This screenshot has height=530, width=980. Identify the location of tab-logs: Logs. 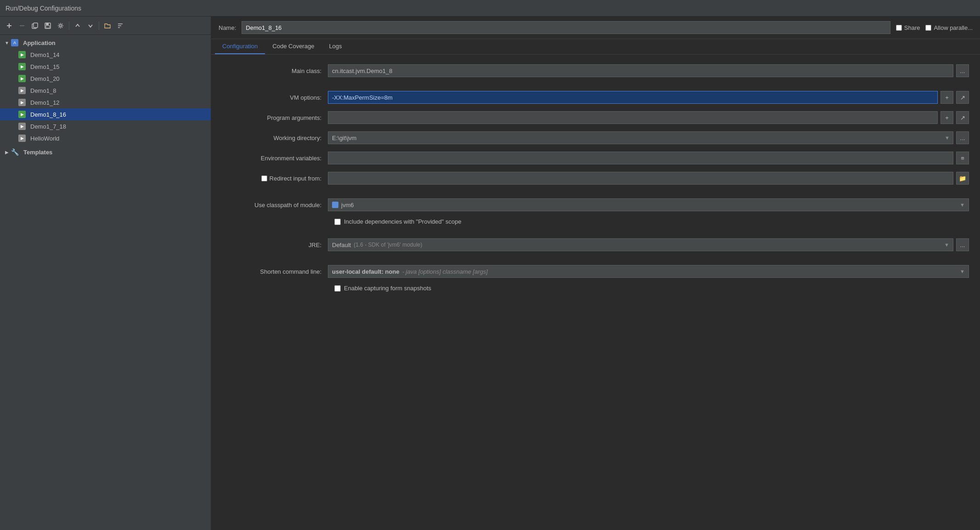
(335, 47).